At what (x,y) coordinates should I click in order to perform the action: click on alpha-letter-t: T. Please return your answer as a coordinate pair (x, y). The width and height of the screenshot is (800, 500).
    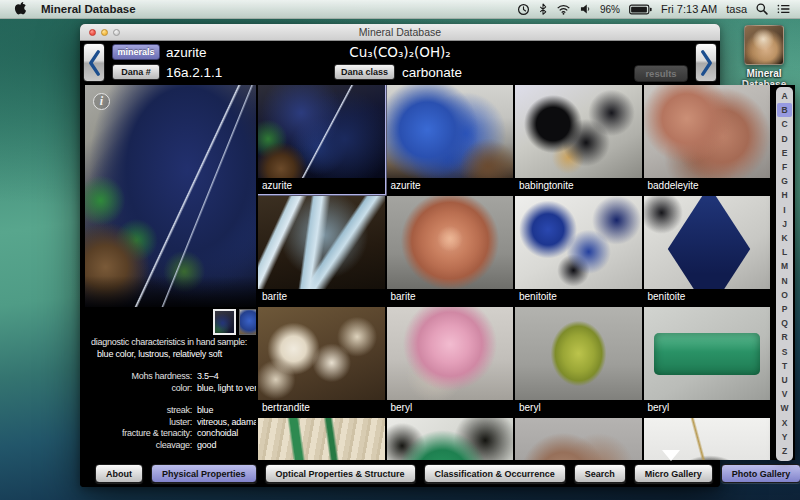
    Looking at the image, I should click on (784, 366).